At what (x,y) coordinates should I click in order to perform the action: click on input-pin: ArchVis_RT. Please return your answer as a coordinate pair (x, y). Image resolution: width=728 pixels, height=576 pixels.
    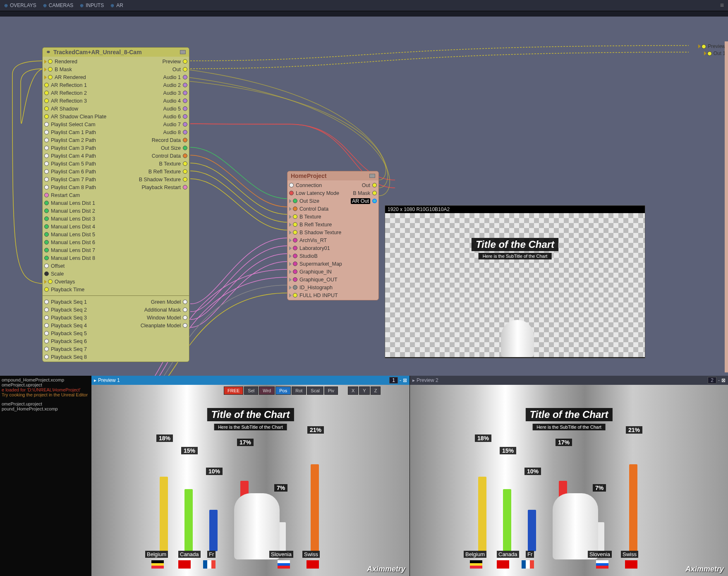
    Looking at the image, I should click on (308, 240).